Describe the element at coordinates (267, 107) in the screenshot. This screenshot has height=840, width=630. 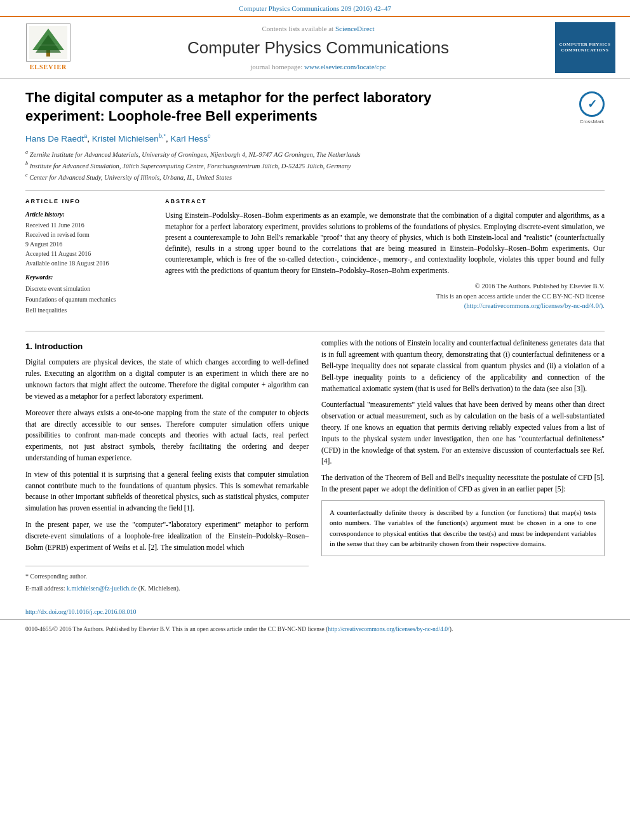
I see `article-title: The digital computer as a metaphor for t…` at that location.